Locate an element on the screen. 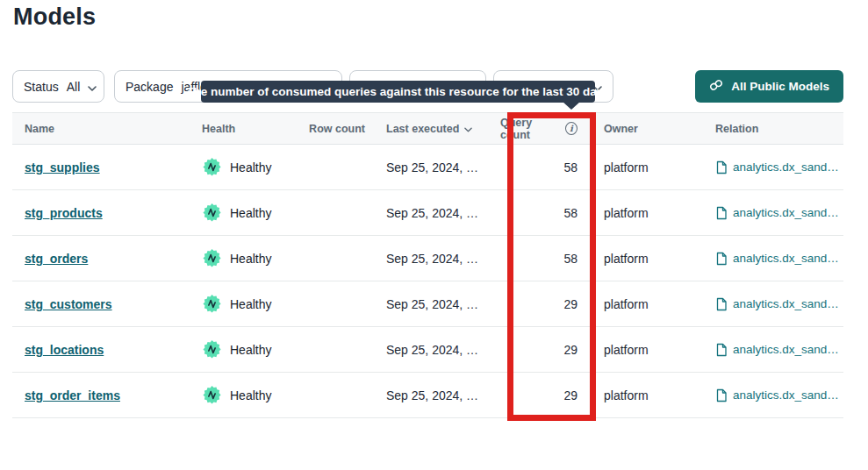 Image resolution: width=868 pixels, height=470 pixels. table-row: stg_products Healthy Sep 25, 2024, … 58 … is located at coordinates (428, 213).